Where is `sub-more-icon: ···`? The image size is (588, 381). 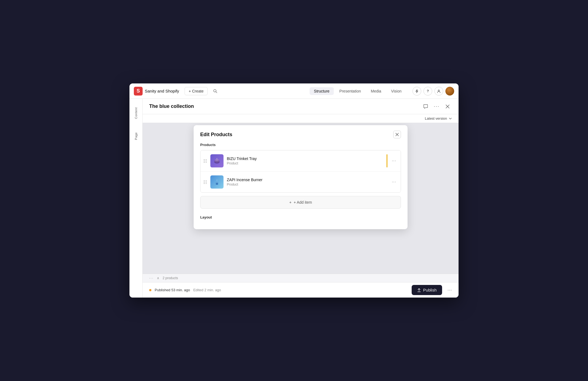 sub-more-icon: ··· is located at coordinates (151, 278).